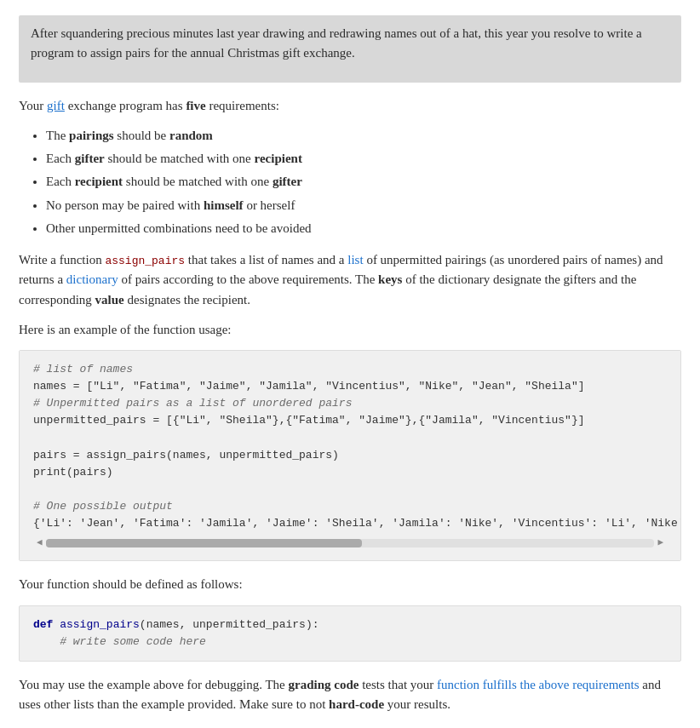 This screenshot has height=728, width=700. I want to click on code-line-output: {'Li': 'Jean', 'Fatima': 'Jamila', 'Jaim…, so click(350, 524).